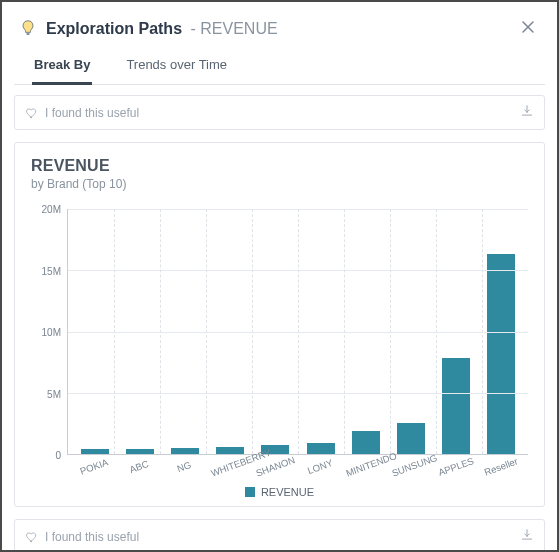 This screenshot has width=559, height=552. Describe the element at coordinates (280, 65) in the screenshot. I see `tabs: Break By Trends over Time` at that location.